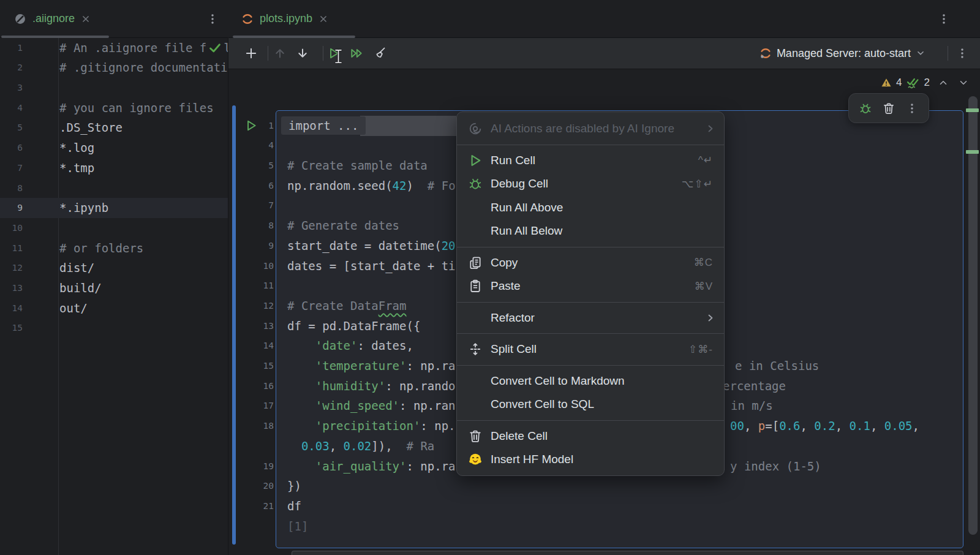  What do you see at coordinates (294, 486) in the screenshot?
I see `code-token: })` at bounding box center [294, 486].